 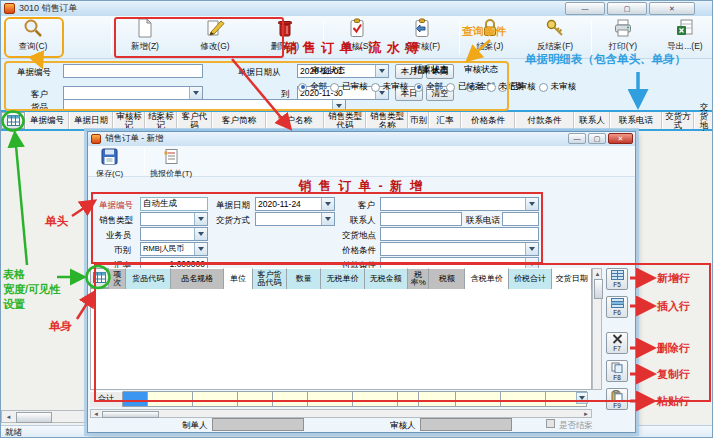 What do you see at coordinates (460, 249) in the screenshot?
I see `price-cond-combo` at bounding box center [460, 249].